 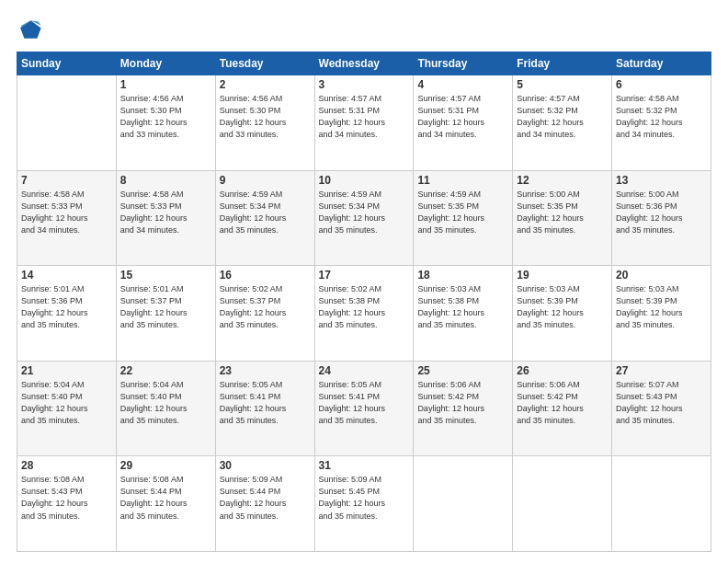 What do you see at coordinates (364, 498) in the screenshot?
I see `day-info: Sunrise: 5:09 AM Sunset: 5:45 PM Dayligh…` at bounding box center [364, 498].